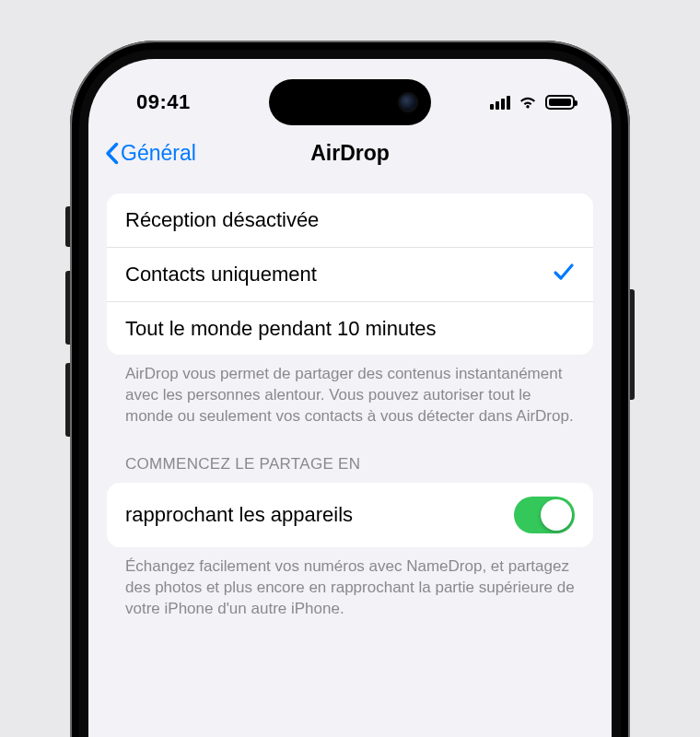 The height and width of the screenshot is (737, 700). Describe the element at coordinates (350, 455) in the screenshot. I see `sharing-header: Commencez le partage en` at that location.